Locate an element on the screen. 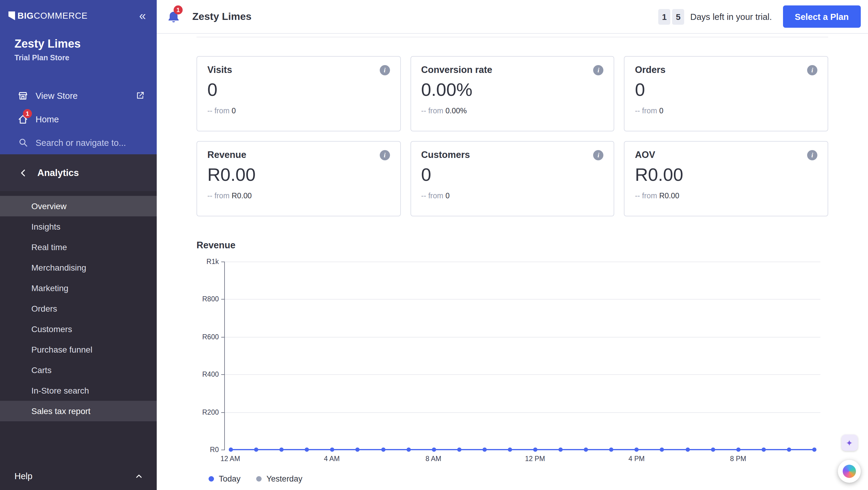 The image size is (868, 490). x-tick-label: 4 PM is located at coordinates (637, 459).